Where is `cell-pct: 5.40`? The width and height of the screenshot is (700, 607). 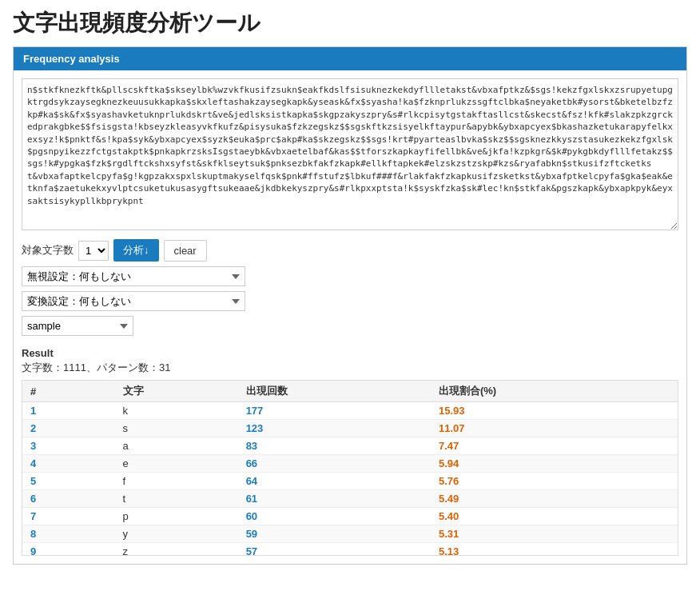 cell-pct: 5.40 is located at coordinates (555, 517).